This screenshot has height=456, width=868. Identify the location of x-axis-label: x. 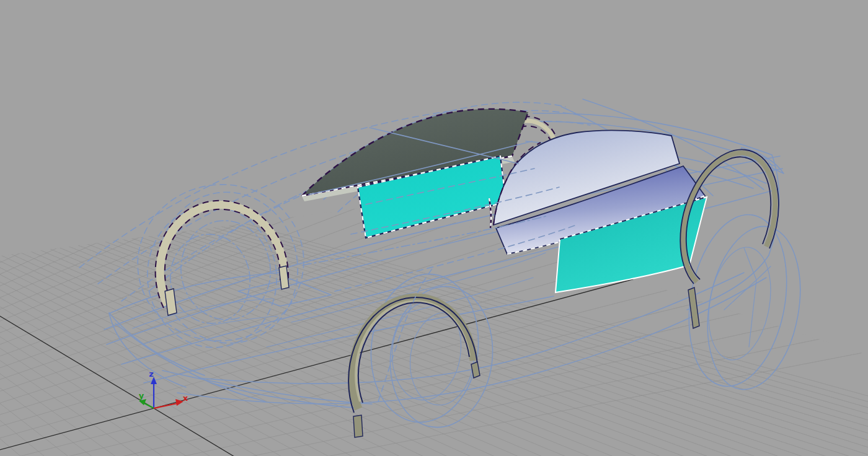
(186, 398).